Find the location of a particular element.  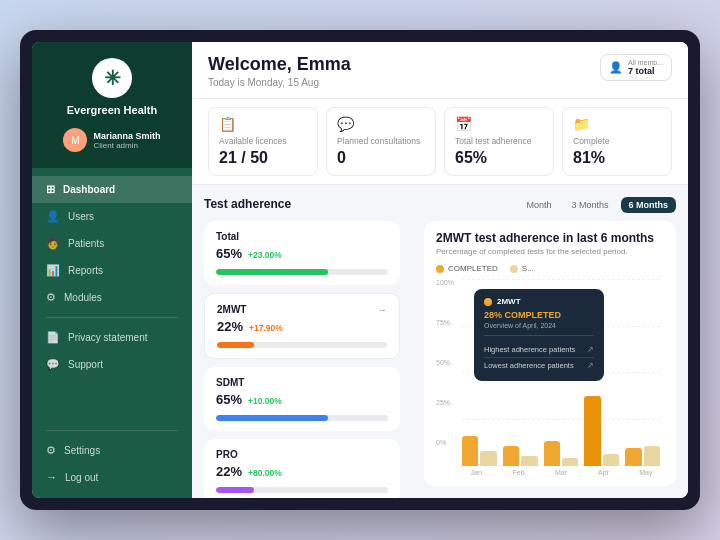

bar-chart: 100% 75% 50% 25% 0% is located at coordinates (550, 372).